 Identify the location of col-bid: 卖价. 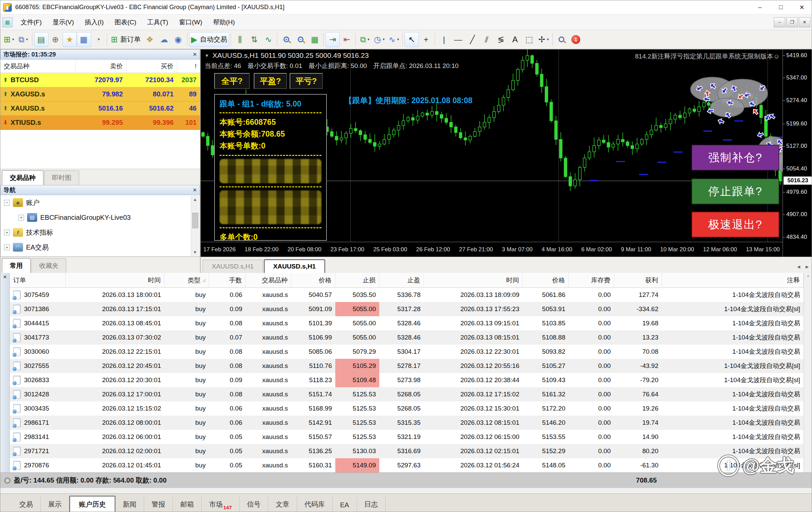
(101, 66).